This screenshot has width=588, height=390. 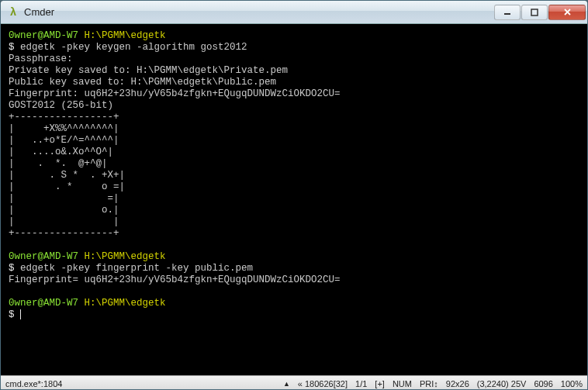 What do you see at coordinates (294, 12) in the screenshot?
I see `titlebar: λ Cmder` at bounding box center [294, 12].